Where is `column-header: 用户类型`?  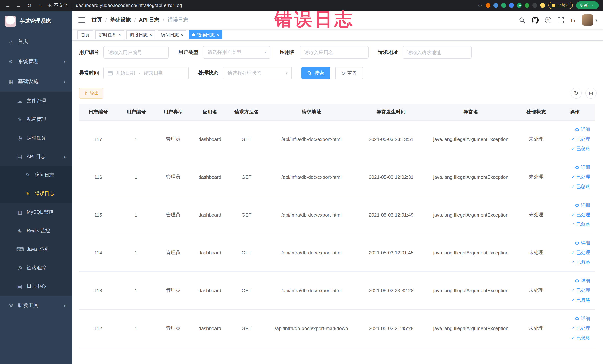
column-header: 用户类型 is located at coordinates (173, 112).